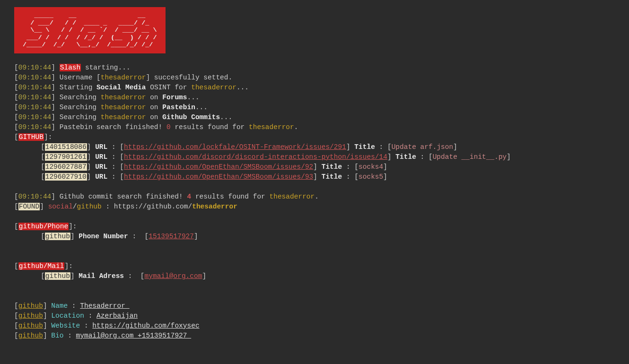 The height and width of the screenshot is (364, 629). Describe the element at coordinates (314, 207) in the screenshot. I see `log-line-found: [FOUND] social/github : https://github.c…` at that location.